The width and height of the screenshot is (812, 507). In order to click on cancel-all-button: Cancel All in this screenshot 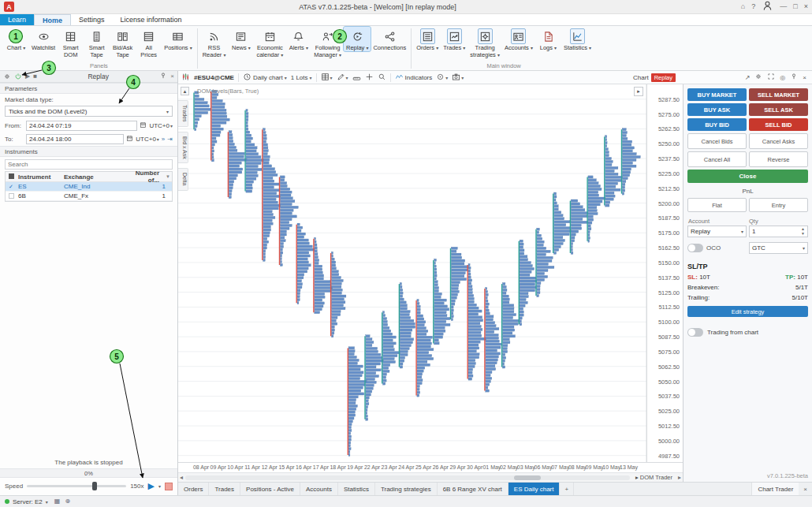, I will do `click(717, 159)`.